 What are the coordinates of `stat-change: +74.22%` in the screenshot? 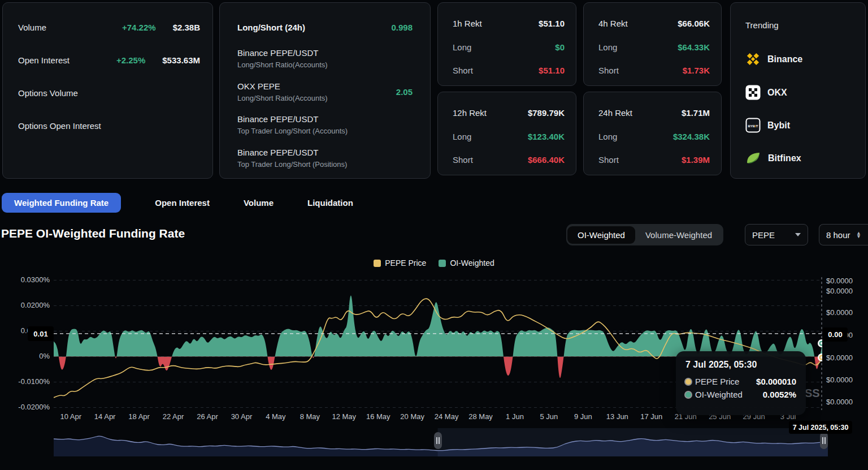 It's located at (139, 27).